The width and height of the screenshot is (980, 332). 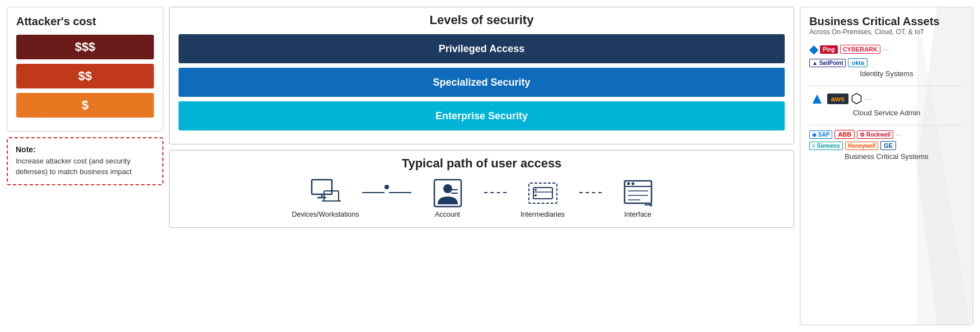 I want to click on aws-logo: aws, so click(x=838, y=99).